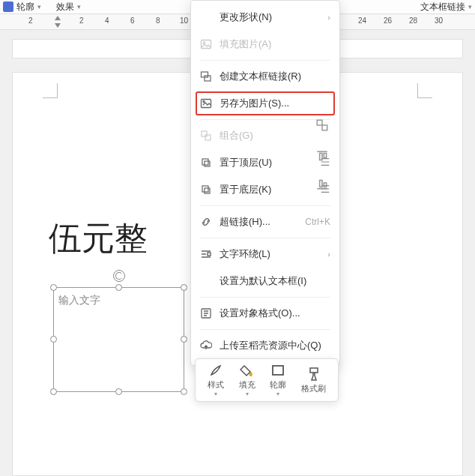 The height and width of the screenshot is (476, 475). Describe the element at coordinates (447, 7) in the screenshot. I see `toolbar-textlink: 文本框链接 ▾` at that location.